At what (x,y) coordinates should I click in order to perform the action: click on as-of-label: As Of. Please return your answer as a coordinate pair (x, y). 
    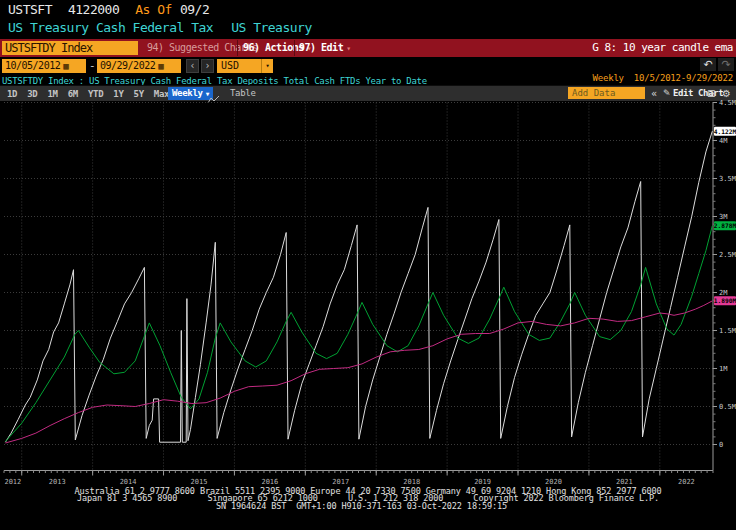
    Looking at the image, I should click on (154, 10).